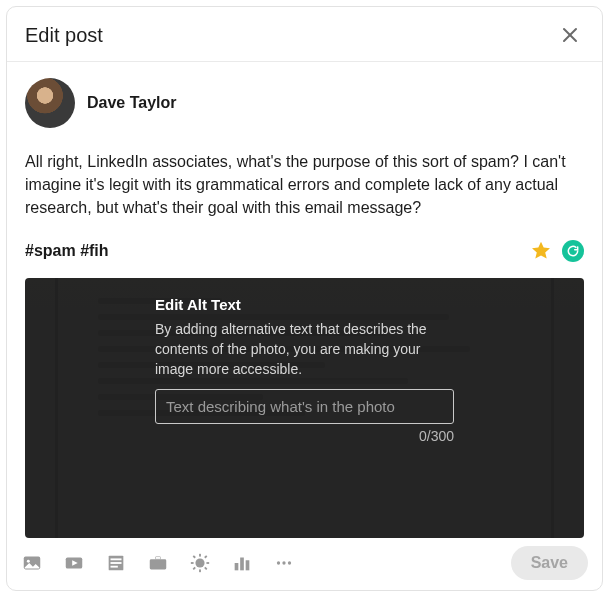 The width and height of the screenshot is (609, 597). I want to click on add-document-icon, so click(116, 563).